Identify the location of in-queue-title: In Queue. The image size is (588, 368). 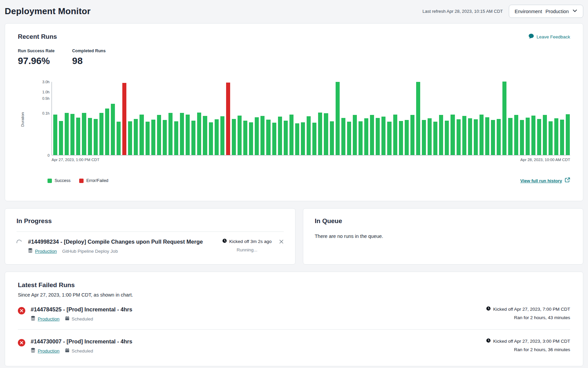
(443, 221).